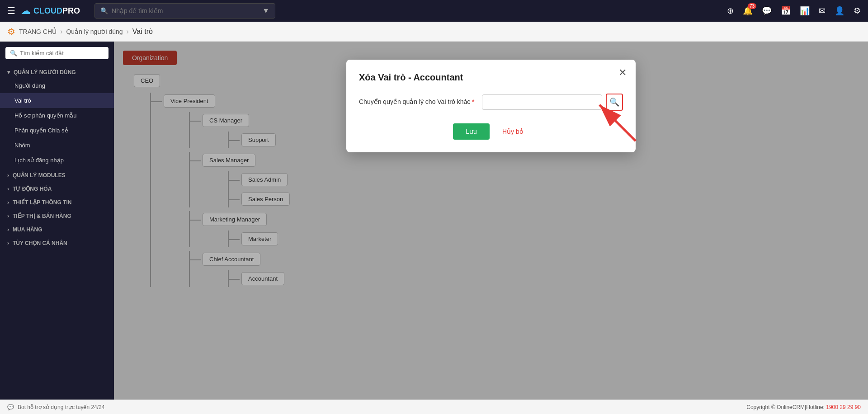 This screenshot has height=414, width=868. I want to click on settings-icon: ⚙, so click(857, 11).